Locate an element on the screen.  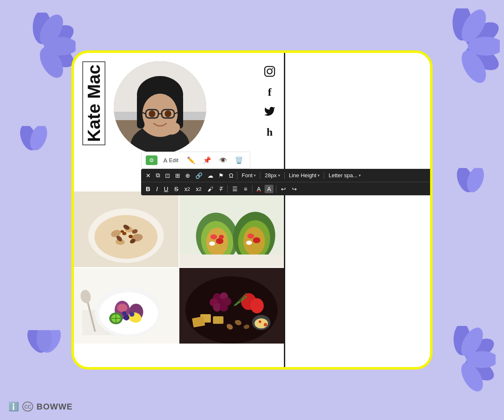
vertical-divider is located at coordinates (285, 210).